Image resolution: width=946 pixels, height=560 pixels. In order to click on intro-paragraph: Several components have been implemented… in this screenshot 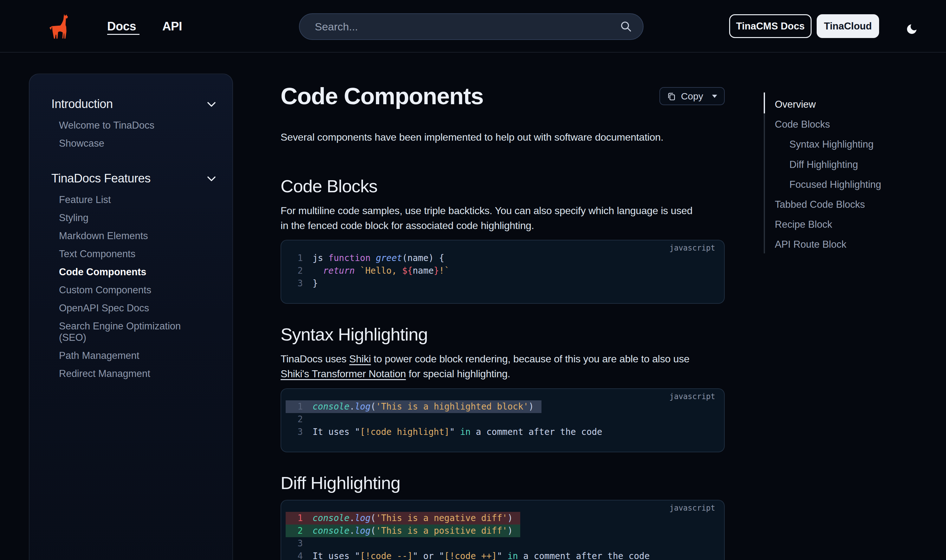, I will do `click(503, 137)`.